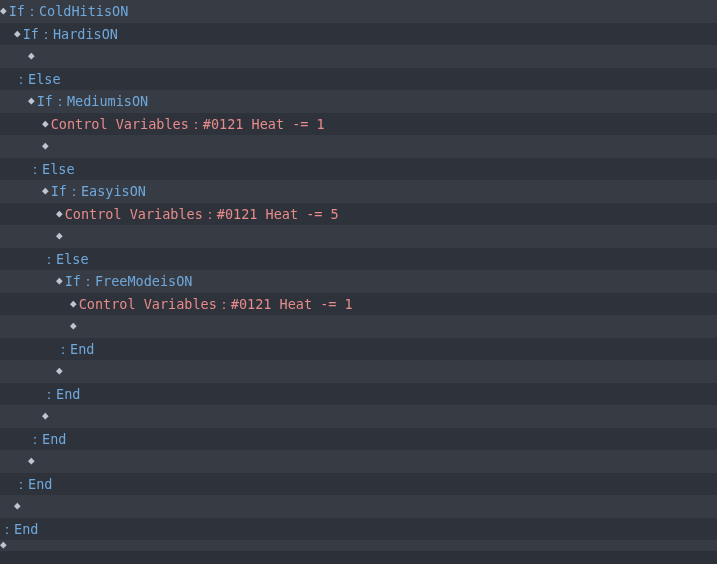  Describe the element at coordinates (92, 101) in the screenshot. I see `switch-name: Medium` at that location.